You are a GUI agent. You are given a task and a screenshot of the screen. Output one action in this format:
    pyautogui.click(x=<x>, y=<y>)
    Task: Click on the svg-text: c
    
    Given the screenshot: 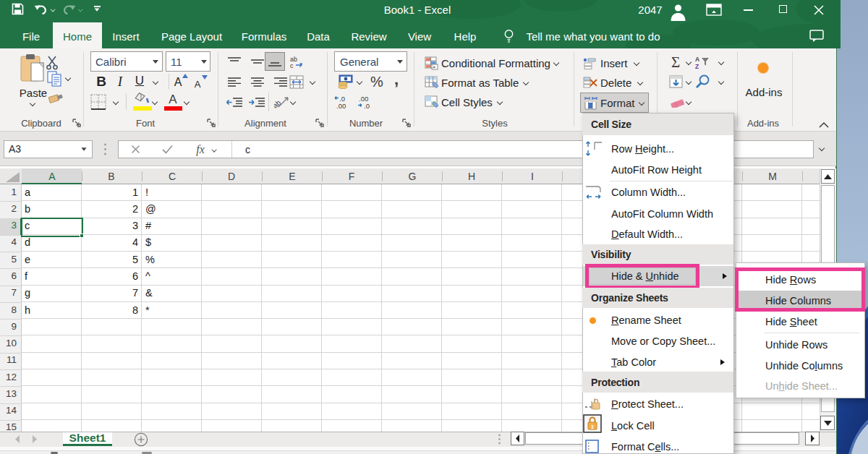 What is the action you would take?
    pyautogui.click(x=292, y=65)
    